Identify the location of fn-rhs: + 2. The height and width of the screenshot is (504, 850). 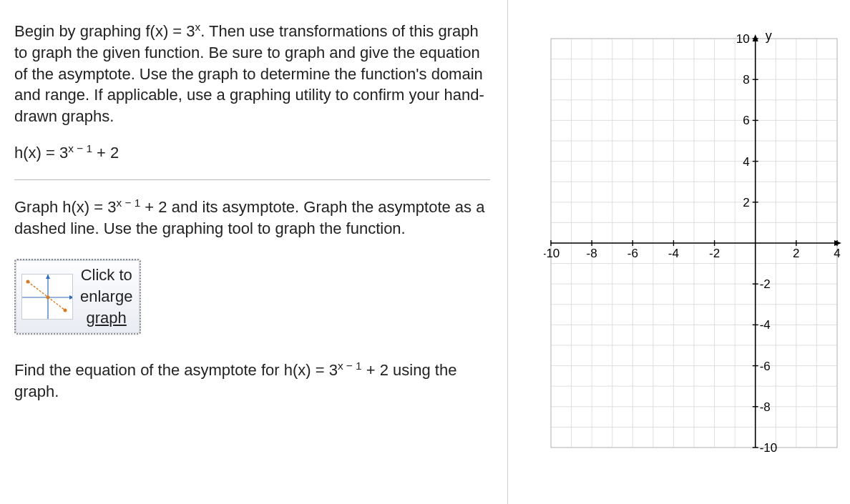
(106, 153).